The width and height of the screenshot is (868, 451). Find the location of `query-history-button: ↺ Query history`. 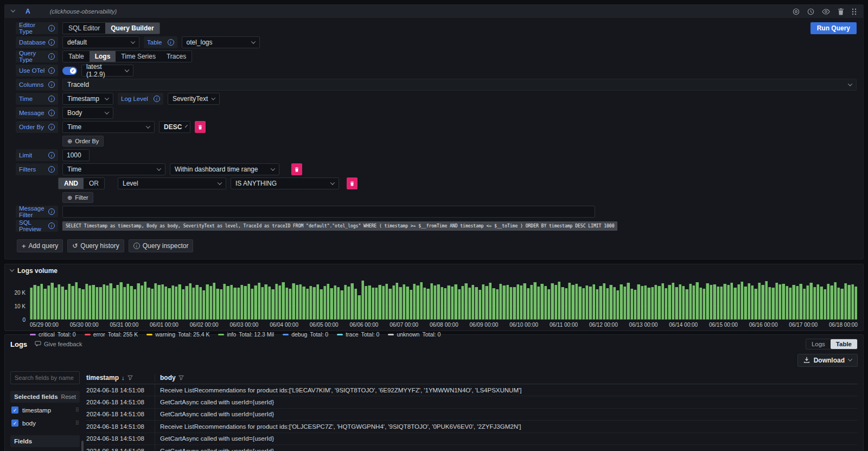

query-history-button: ↺ Query history is located at coordinates (95, 246).